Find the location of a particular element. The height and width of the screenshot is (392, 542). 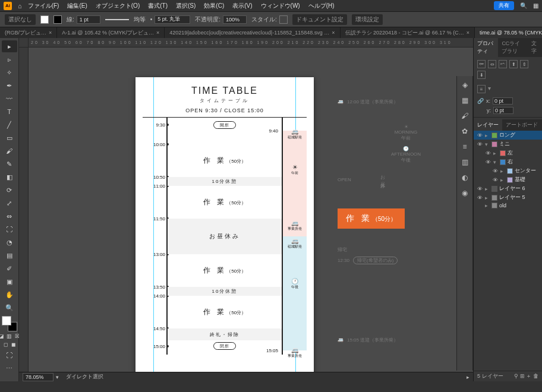

menu-effect: 効果(C) is located at coordinates (214, 6).